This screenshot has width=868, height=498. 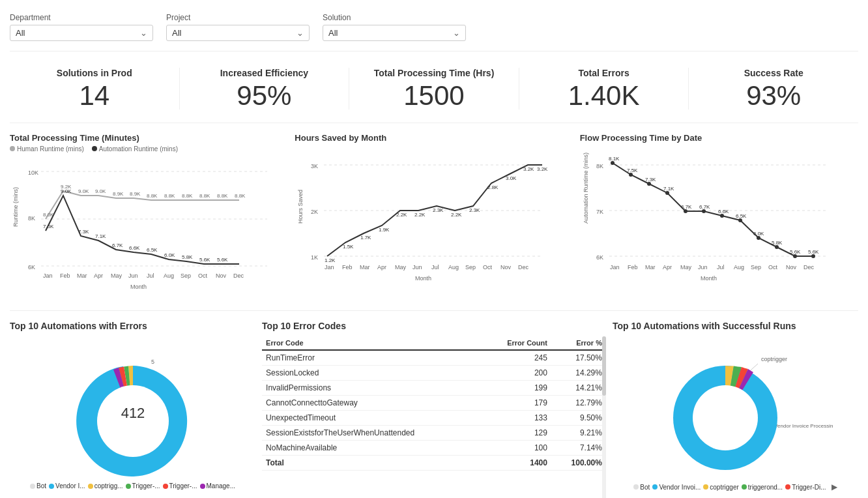 What do you see at coordinates (434, 403) in the screenshot?
I see `error-codes-table: Error Code Error Count Error % RunTimeEr…` at bounding box center [434, 403].